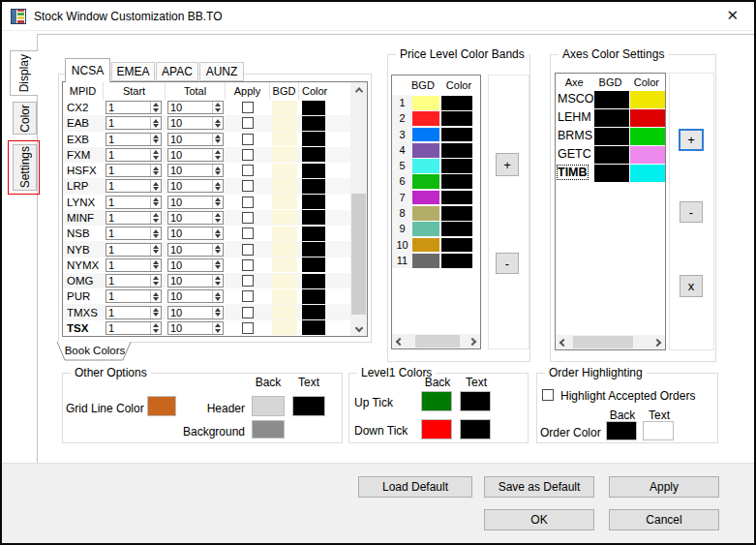 Image resolution: width=756 pixels, height=545 pixels. I want to click on tab-emea: EMEA, so click(134, 72).